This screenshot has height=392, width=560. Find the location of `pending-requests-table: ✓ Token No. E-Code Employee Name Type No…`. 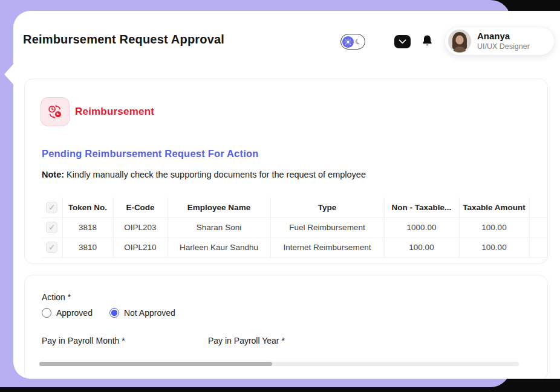

pending-requests-table: ✓ Token No. E-Code Employee Name Type No… is located at coordinates (295, 228).